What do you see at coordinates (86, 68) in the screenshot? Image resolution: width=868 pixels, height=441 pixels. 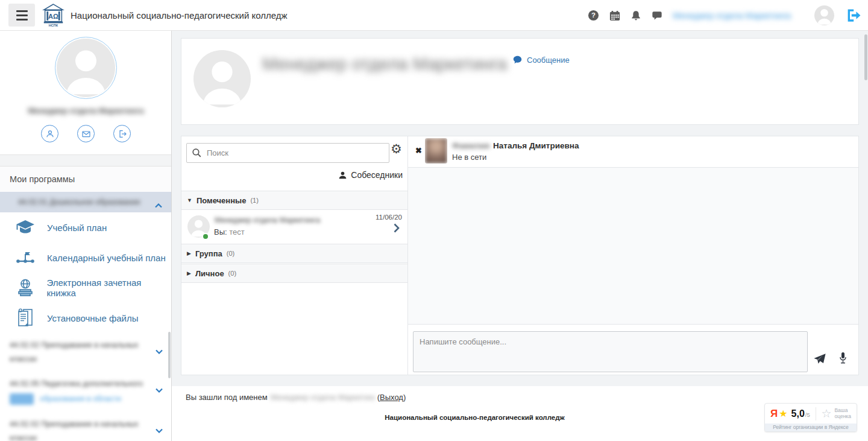 I see `profile-avatar` at bounding box center [86, 68].